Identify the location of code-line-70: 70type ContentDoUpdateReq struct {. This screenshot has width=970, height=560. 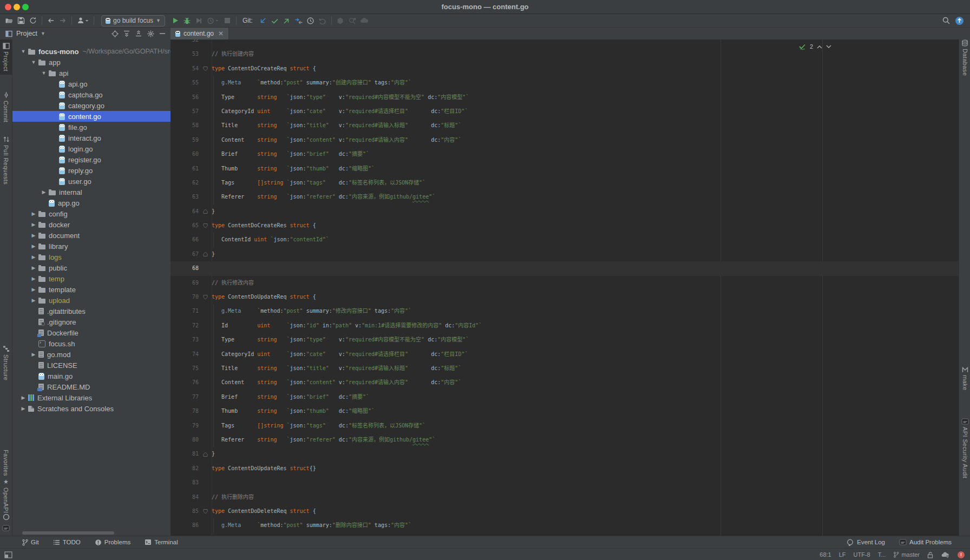
(565, 297).